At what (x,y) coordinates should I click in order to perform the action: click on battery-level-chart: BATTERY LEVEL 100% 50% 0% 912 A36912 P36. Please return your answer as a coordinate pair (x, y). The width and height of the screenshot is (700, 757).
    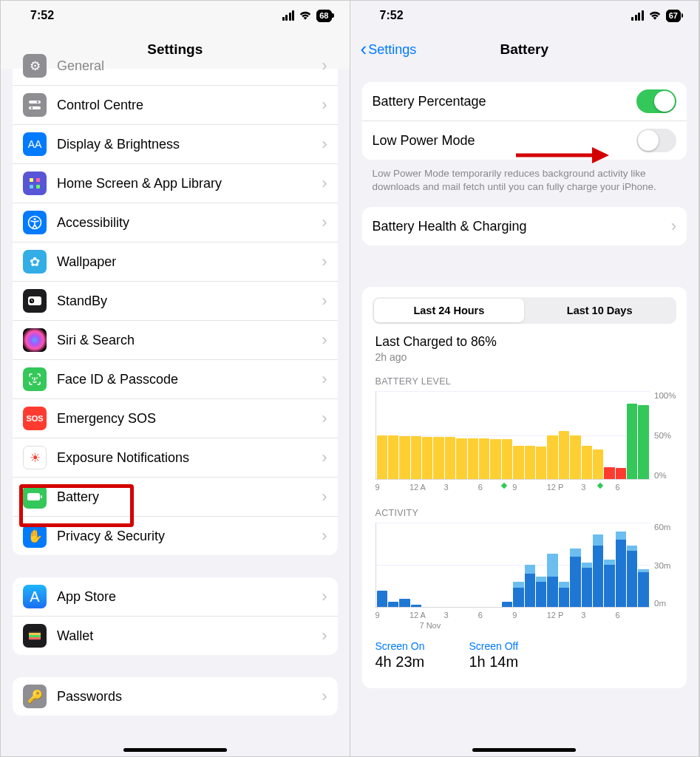
    Looking at the image, I should click on (529, 434).